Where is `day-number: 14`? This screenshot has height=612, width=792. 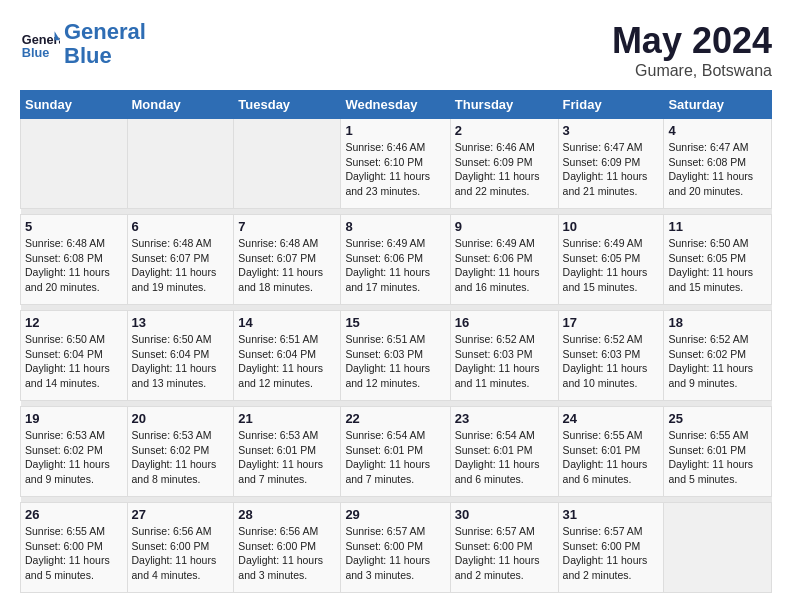
day-number: 14 is located at coordinates (287, 322).